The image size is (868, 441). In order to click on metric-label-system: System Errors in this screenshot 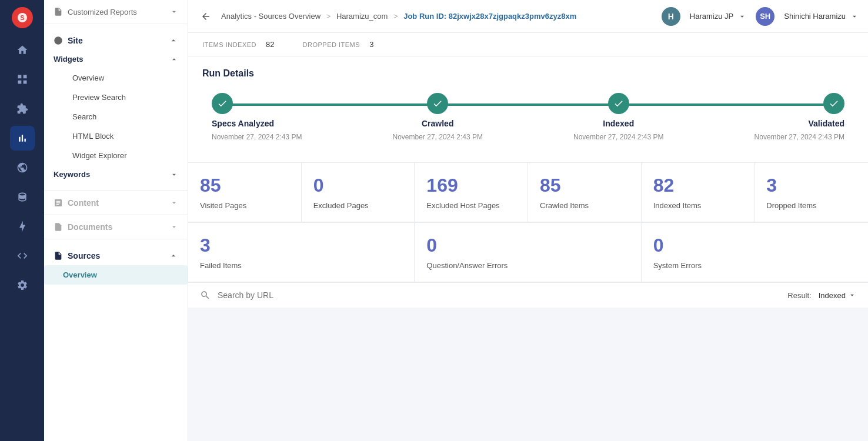, I will do `click(755, 266)`.